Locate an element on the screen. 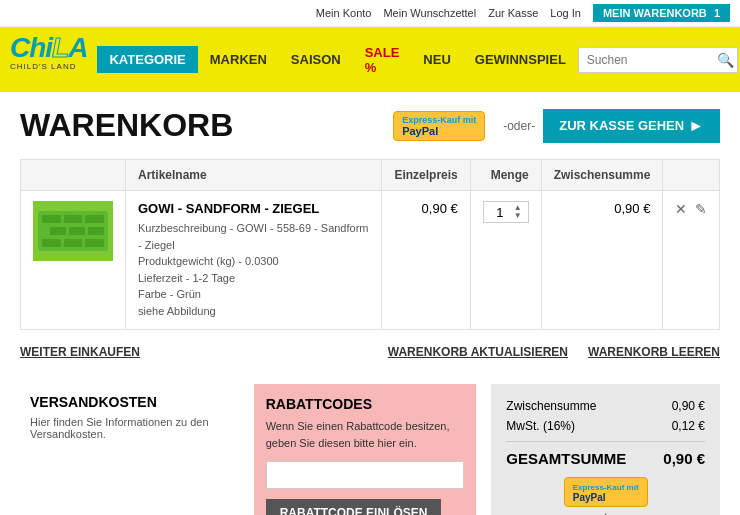 The image size is (740, 515). search-icon: 🔍 is located at coordinates (726, 60).